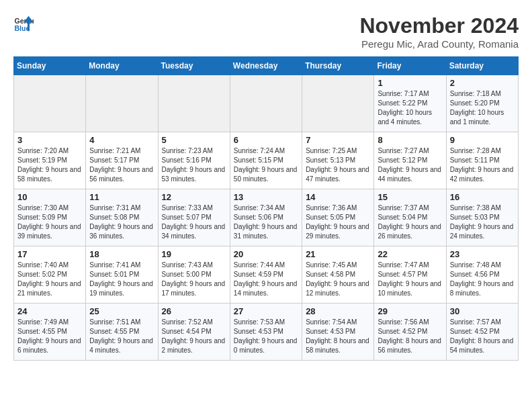 The height and width of the screenshot is (411, 532). I want to click on calendar-cell: 30Sunrise: 7:57 AM Sunset: 4:52 PM Dayli…, so click(482, 332).